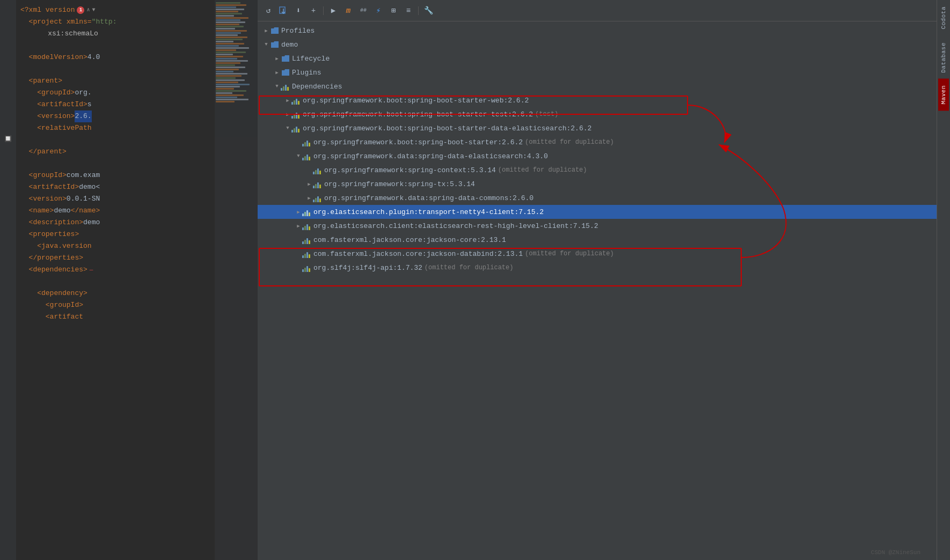 This screenshot has height=560, width=950. What do you see at coordinates (283, 11) in the screenshot?
I see `import-button` at bounding box center [283, 11].